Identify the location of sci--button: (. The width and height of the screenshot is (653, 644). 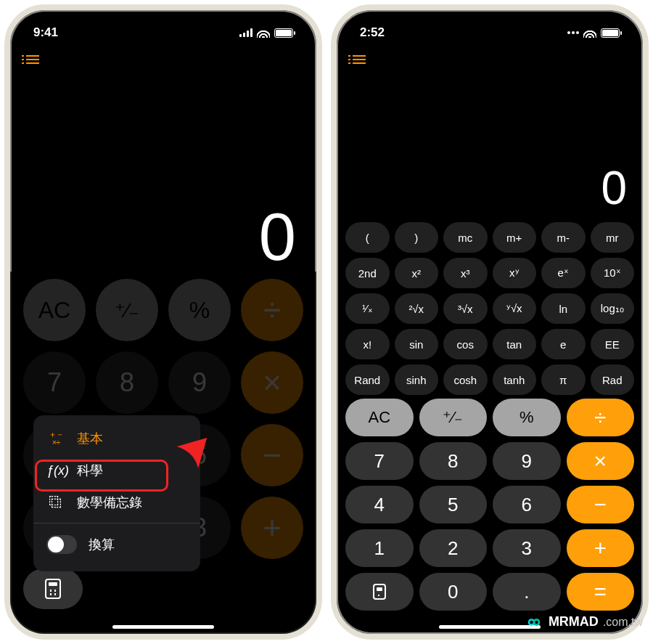
(367, 237).